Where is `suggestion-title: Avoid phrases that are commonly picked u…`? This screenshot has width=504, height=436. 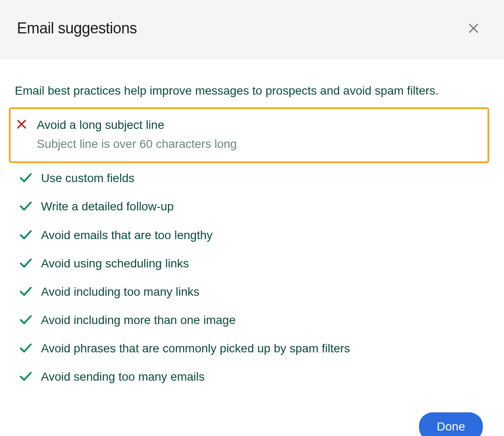 suggestion-title: Avoid phrases that are commonly picked u… is located at coordinates (263, 348).